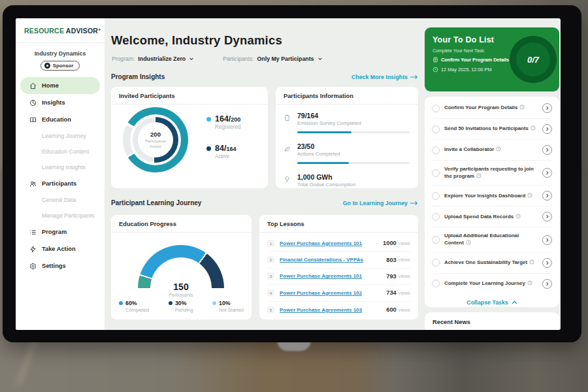 The image size is (588, 392). Describe the element at coordinates (270, 243) in the screenshot. I see `lesson-rank: 1` at that location.